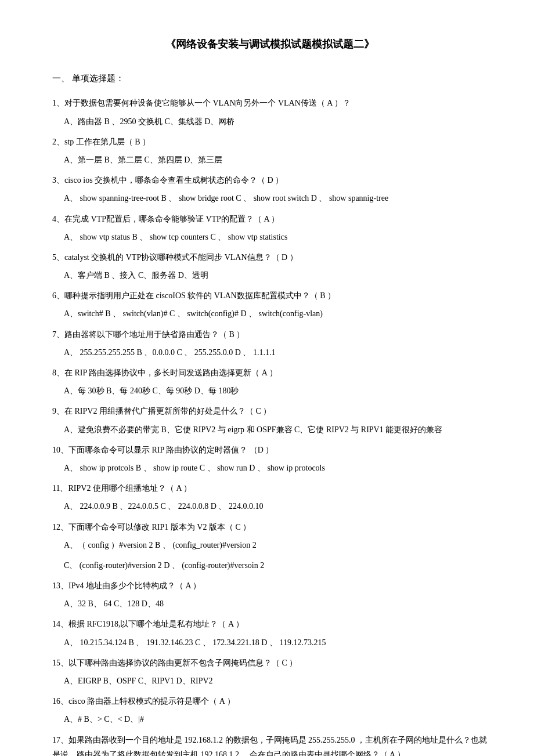 Image resolution: width=534 pixels, height=756 pixels. Describe the element at coordinates (270, 719) in the screenshot. I see `answer-16: A、# B、> C、< D、|#` at that location.